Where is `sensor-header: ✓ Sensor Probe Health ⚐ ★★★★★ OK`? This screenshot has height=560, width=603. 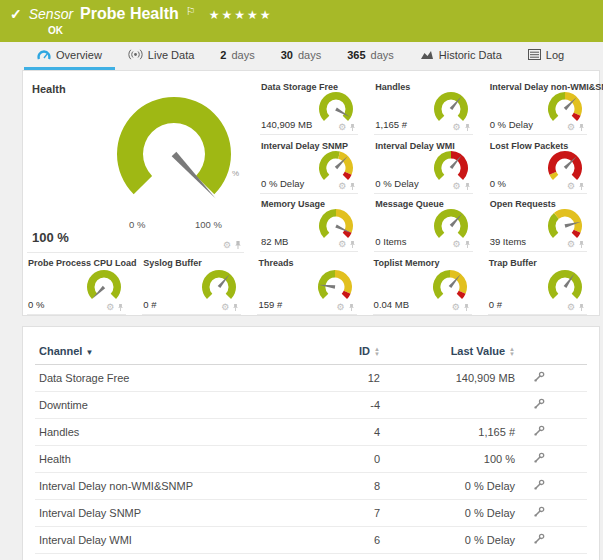
sensor-header: ✓ Sensor Probe Health ⚐ ★★★★★ OK is located at coordinates (302, 21).